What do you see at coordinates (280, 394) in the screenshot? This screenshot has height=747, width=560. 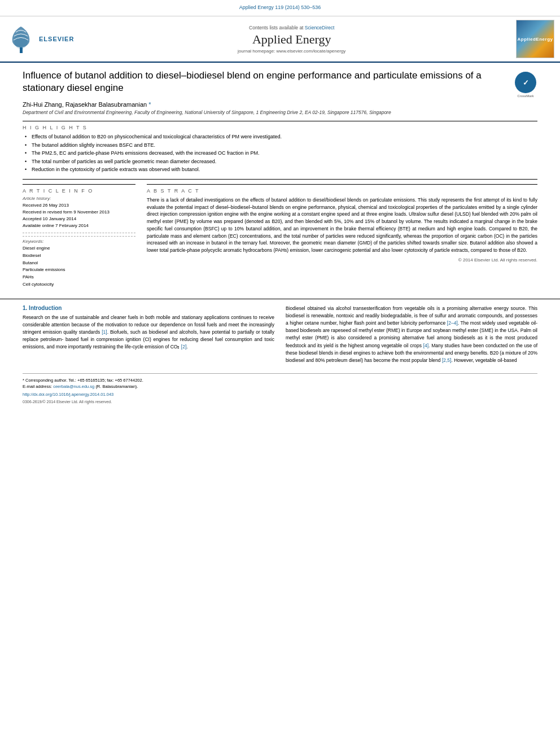 I see `doi-line: http://dx.doi.org/10.1016/j.apenergy.201…` at bounding box center [280, 394].